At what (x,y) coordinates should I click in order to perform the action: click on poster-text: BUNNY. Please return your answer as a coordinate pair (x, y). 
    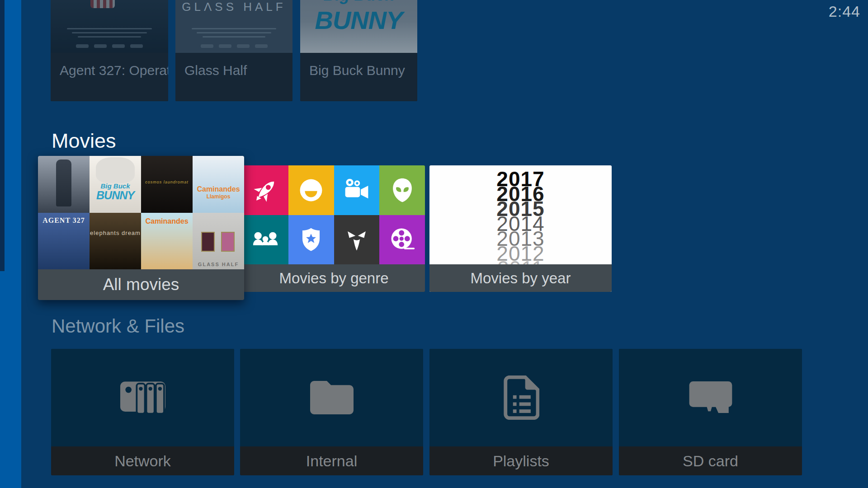
    Looking at the image, I should click on (115, 195).